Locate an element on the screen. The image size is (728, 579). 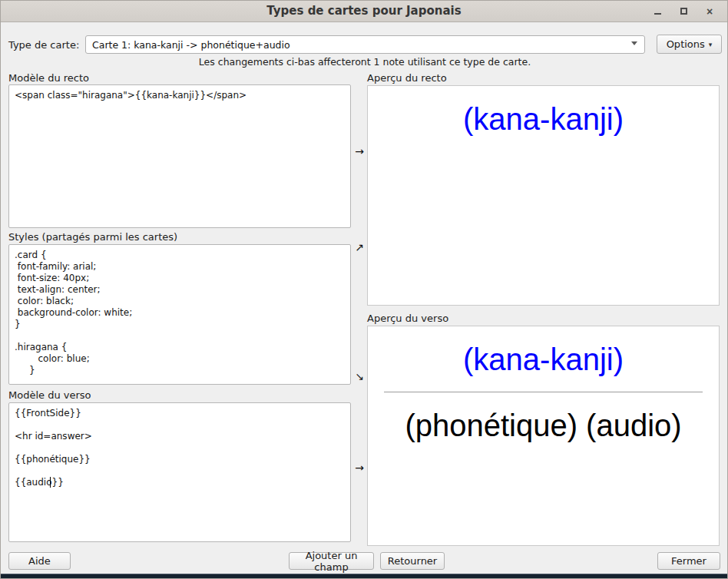
back-card-render: (kana-kanji) (phonétique) (audio) is located at coordinates (544, 385).